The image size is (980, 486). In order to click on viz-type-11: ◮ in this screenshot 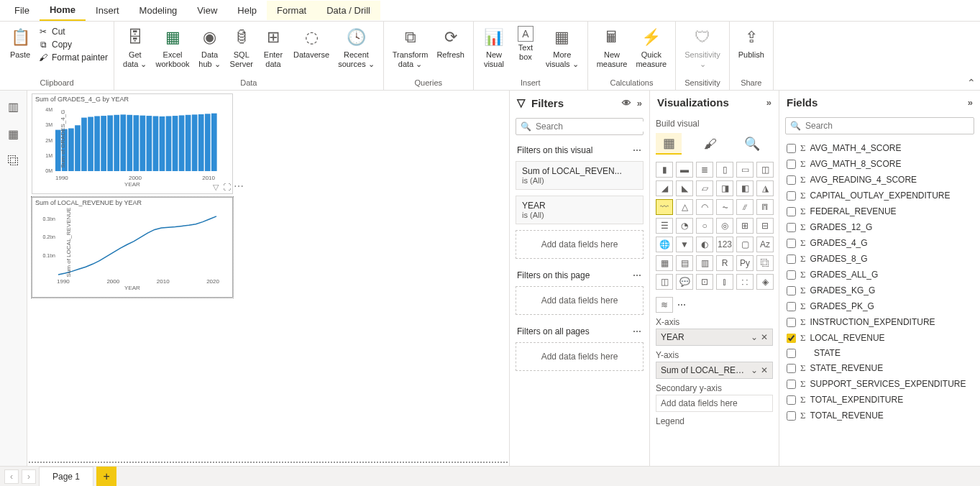, I will do `click(765, 188)`.